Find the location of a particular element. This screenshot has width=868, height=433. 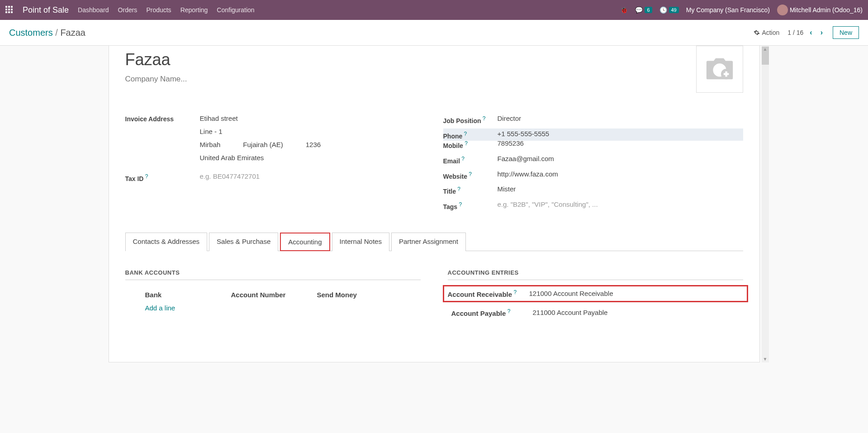

tabs: Contacts & Addresses Sales & Purchase Ac… is located at coordinates (434, 242).